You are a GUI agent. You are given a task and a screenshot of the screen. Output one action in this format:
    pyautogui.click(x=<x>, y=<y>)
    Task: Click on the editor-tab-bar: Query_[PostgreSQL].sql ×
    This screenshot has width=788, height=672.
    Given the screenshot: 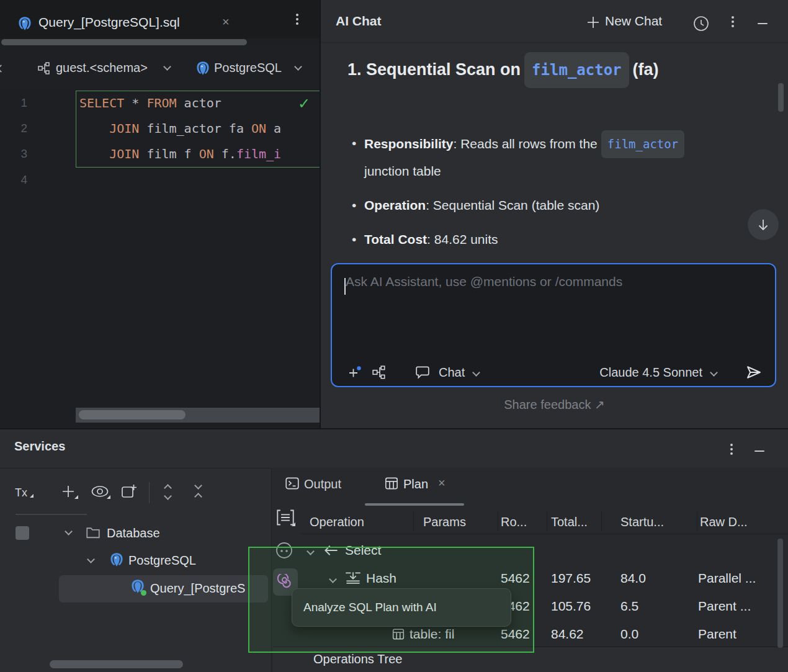 What is the action you would take?
    pyautogui.click(x=160, y=19)
    